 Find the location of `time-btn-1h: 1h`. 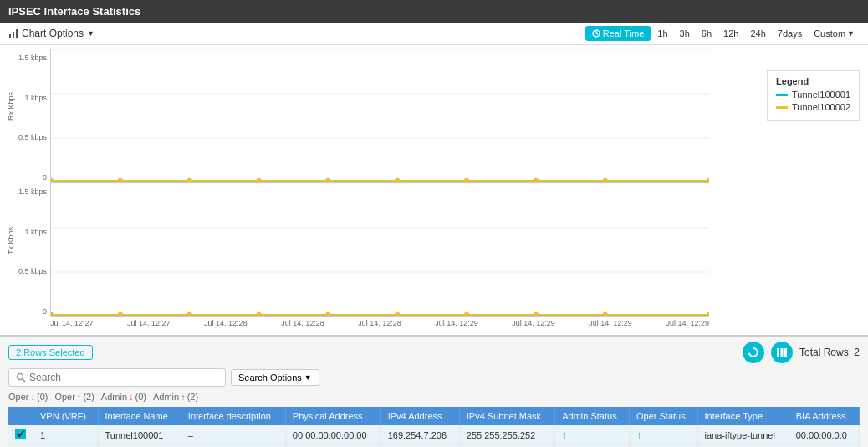

time-btn-1h: 1h is located at coordinates (662, 33).